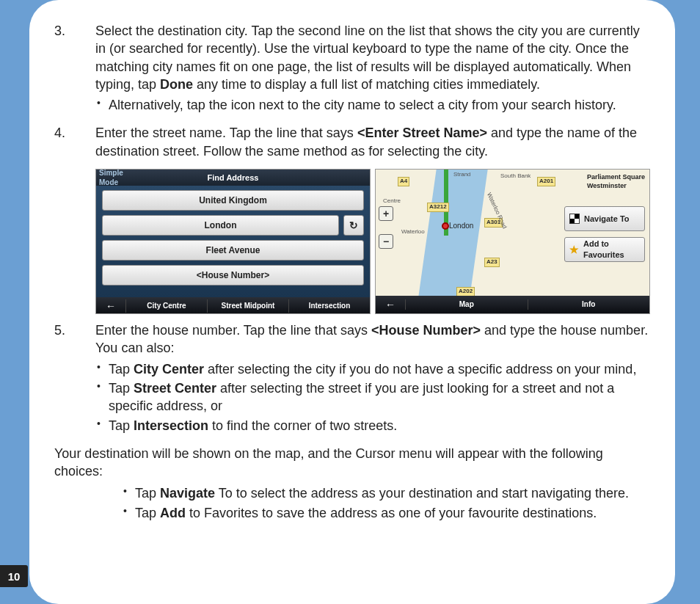 The width and height of the screenshot is (700, 604). Describe the element at coordinates (422, 493) in the screenshot. I see `text: To to select the address as your destina…` at that location.